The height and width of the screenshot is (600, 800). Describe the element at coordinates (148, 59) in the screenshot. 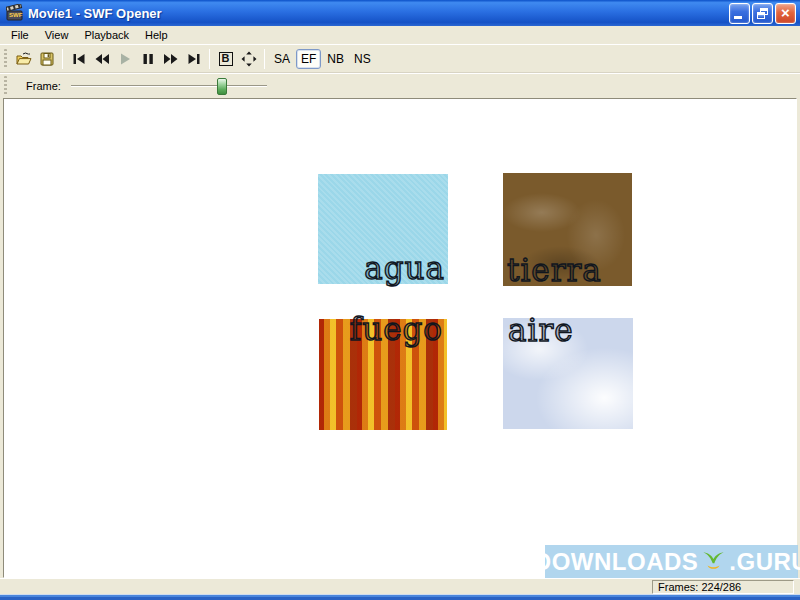

I see `pause-icon` at that location.